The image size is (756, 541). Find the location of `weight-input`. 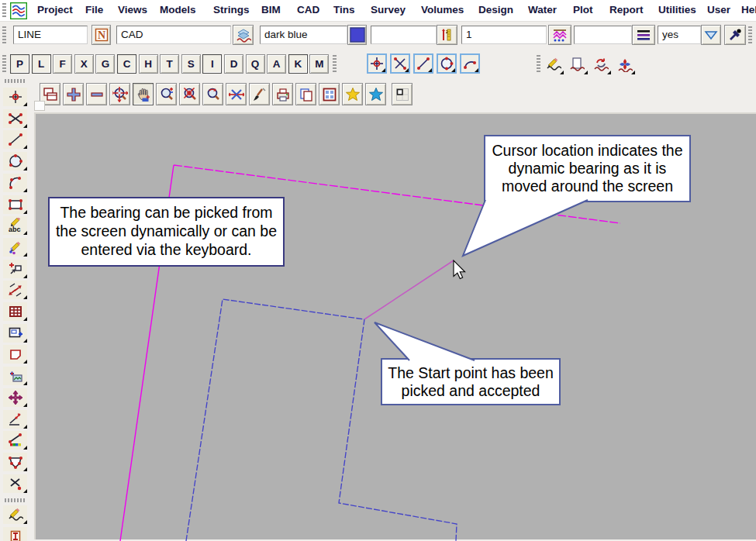

weight-input is located at coordinates (603, 35).